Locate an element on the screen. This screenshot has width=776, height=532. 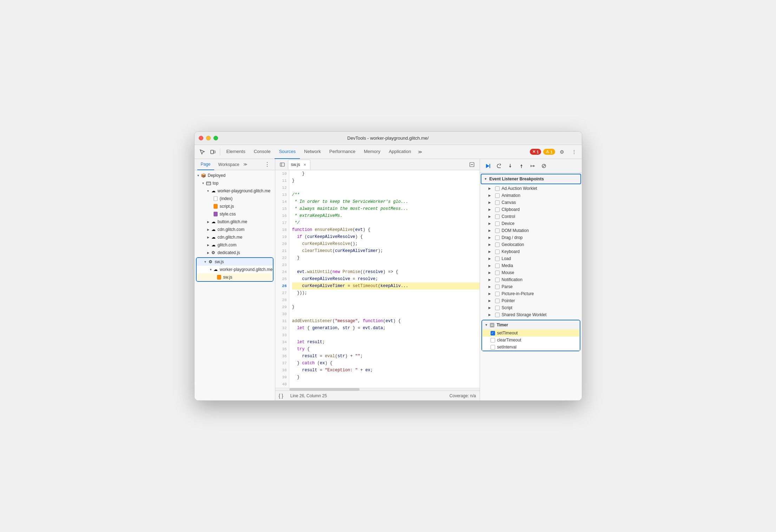
bp-checkbox-keyboard is located at coordinates (497, 252).